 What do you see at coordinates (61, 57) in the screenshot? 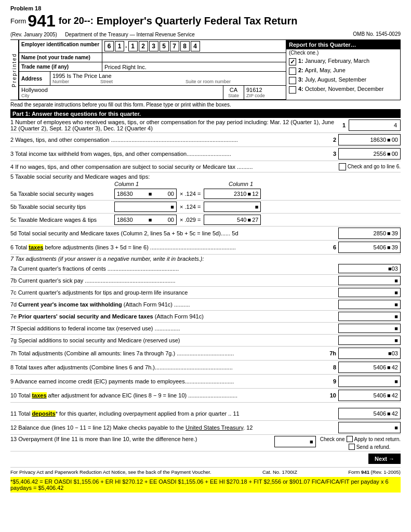
I see `name-label: Name (not your trade name)` at bounding box center [61, 57].